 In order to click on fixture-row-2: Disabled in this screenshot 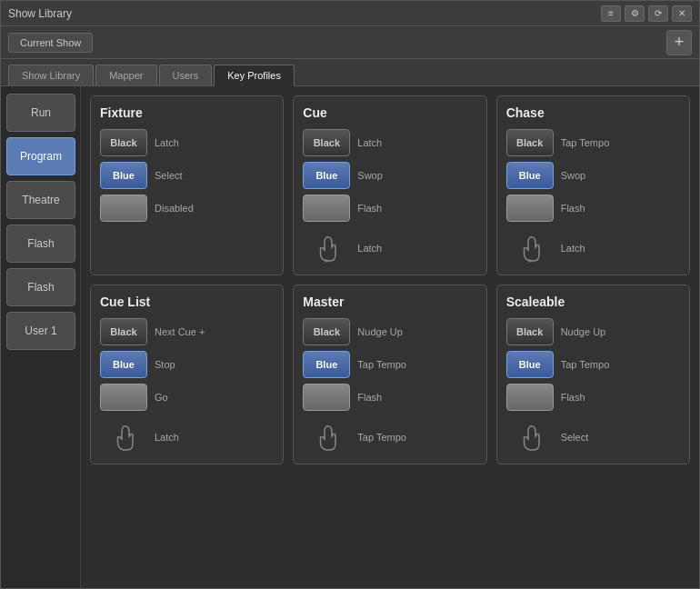, I will do `click(187, 208)`.